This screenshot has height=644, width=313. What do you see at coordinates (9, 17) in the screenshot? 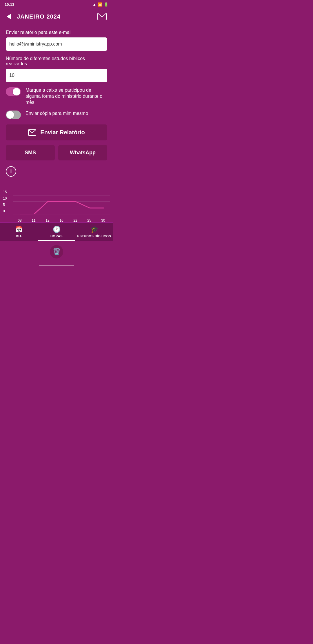
I see `back-button` at bounding box center [9, 17].